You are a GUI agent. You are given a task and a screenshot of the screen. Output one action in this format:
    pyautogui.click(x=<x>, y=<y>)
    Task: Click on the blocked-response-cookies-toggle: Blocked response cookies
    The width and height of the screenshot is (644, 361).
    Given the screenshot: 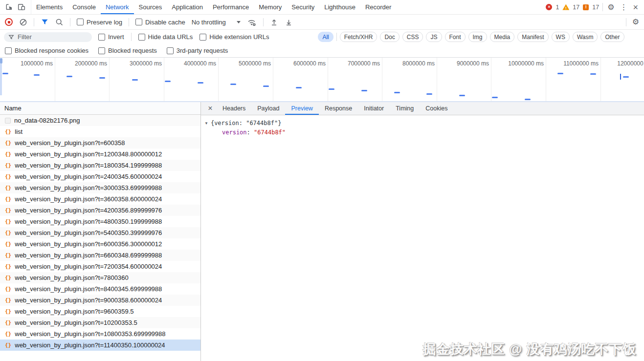 What is the action you would take?
    pyautogui.click(x=47, y=51)
    